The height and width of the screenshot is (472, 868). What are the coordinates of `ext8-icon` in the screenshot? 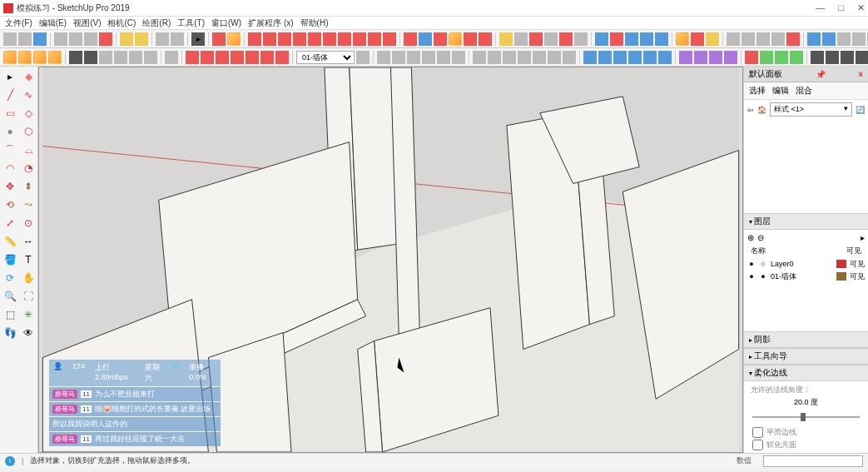 It's located at (796, 57).